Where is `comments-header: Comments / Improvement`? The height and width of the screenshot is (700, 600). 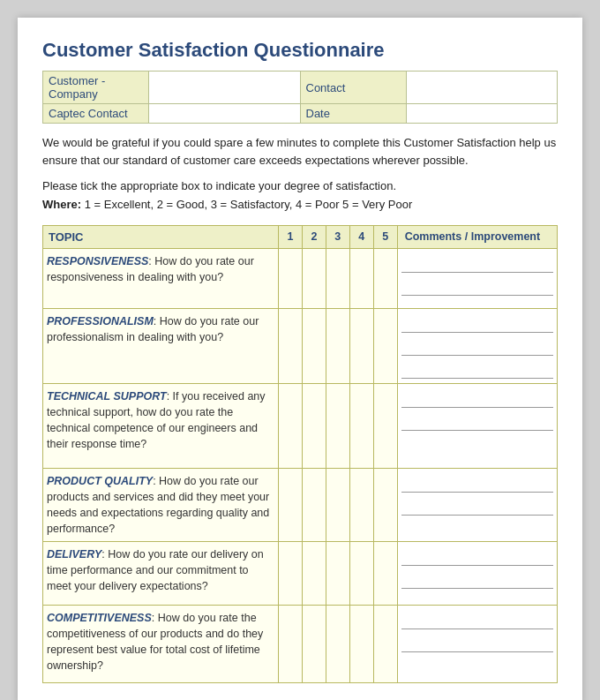
comments-header: Comments / Improvement is located at coordinates (476, 237).